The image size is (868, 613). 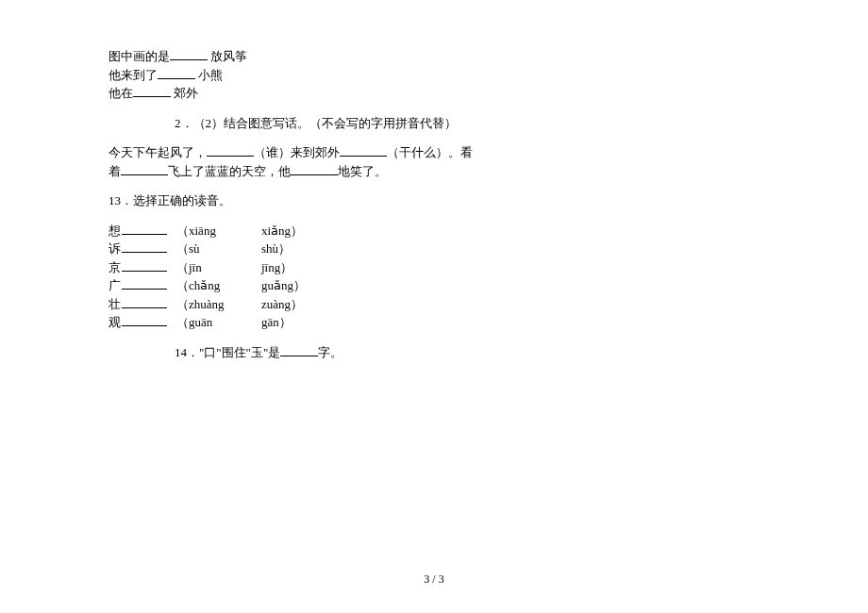 I want to click on pinyin-options: （sùshù）, so click(x=234, y=249).